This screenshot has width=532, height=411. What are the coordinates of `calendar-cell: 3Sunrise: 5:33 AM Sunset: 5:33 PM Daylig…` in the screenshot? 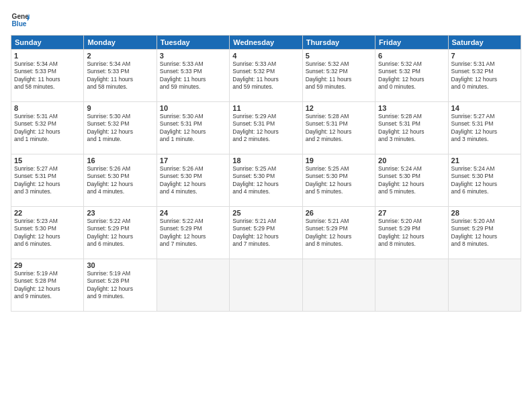 It's located at (193, 76).